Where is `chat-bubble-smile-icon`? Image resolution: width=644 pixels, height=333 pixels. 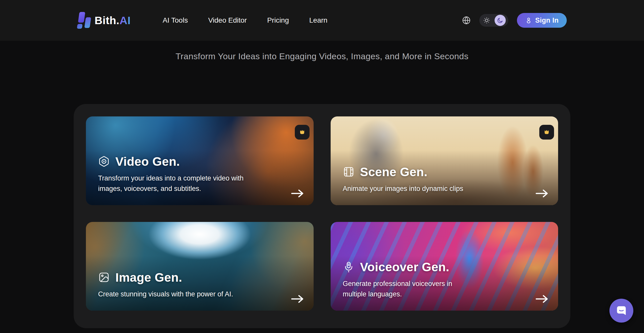 chat-bubble-smile-icon is located at coordinates (621, 311).